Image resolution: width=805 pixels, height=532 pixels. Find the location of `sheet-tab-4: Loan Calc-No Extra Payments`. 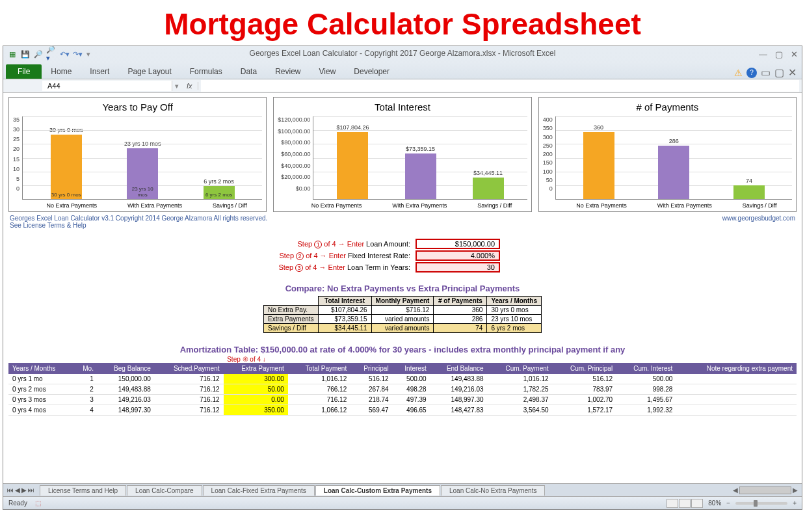

sheet-tab-4: Loan Calc-No Extra Payments is located at coordinates (493, 490).